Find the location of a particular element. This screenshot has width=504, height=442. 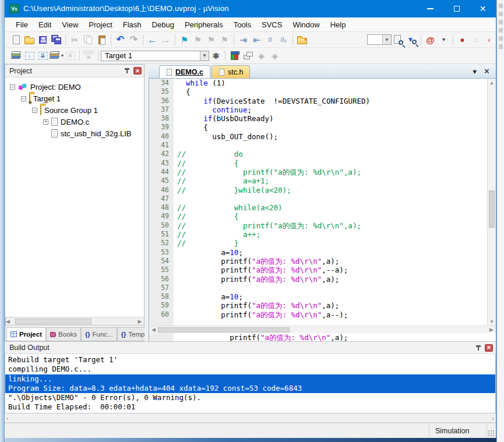

tree-item-demo-c: +DEMO.c is located at coordinates (75, 122).